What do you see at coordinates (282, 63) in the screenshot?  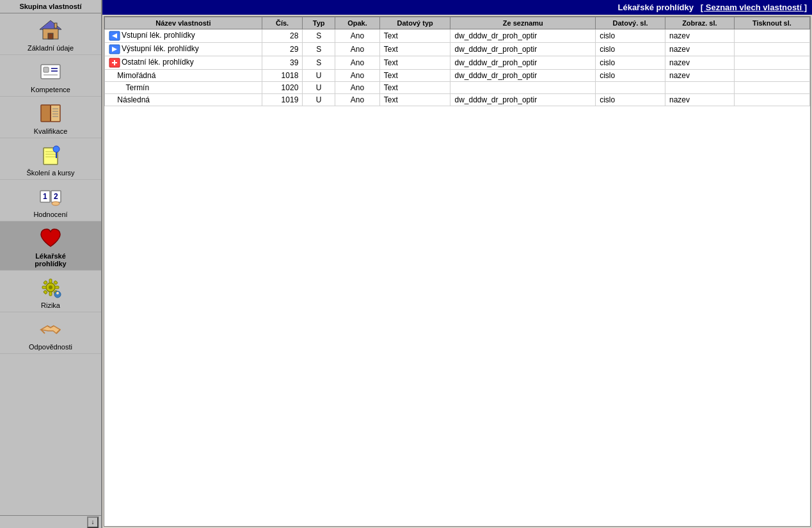 I see `cell-cis: 39` at bounding box center [282, 63].